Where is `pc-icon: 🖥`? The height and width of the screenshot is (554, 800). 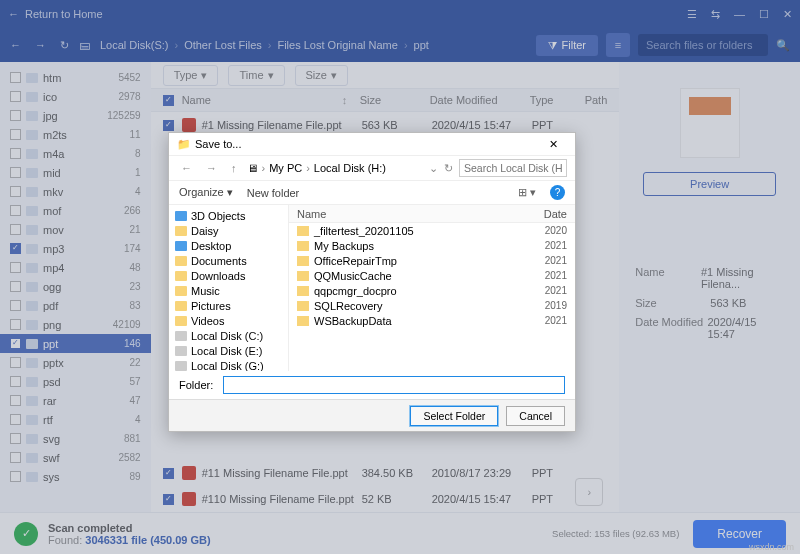
pc-icon: 🖥 is located at coordinates (252, 168).